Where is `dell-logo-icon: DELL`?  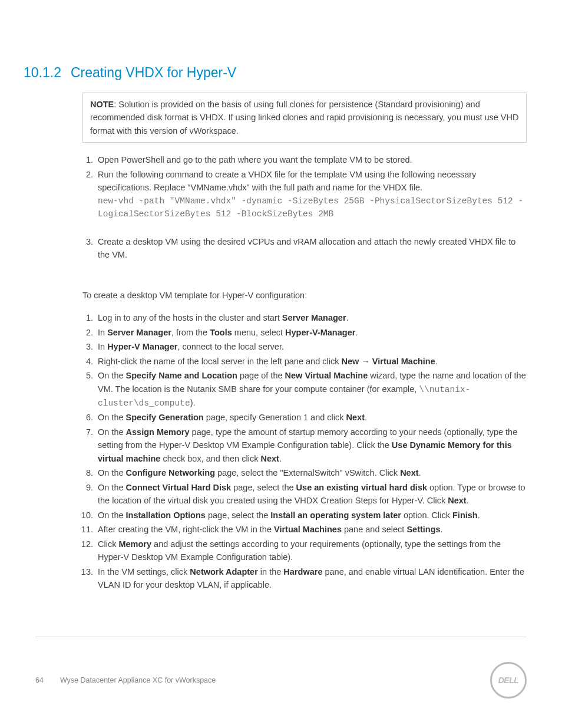 dell-logo-icon: DELL is located at coordinates (508, 680).